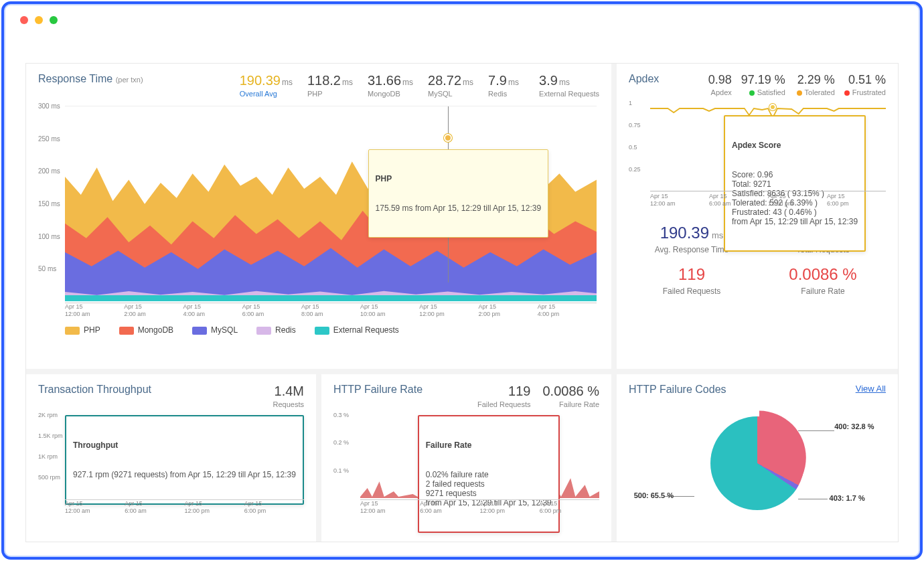 This screenshot has width=924, height=563. I want to click on y-tick: 0.5, so click(633, 147).